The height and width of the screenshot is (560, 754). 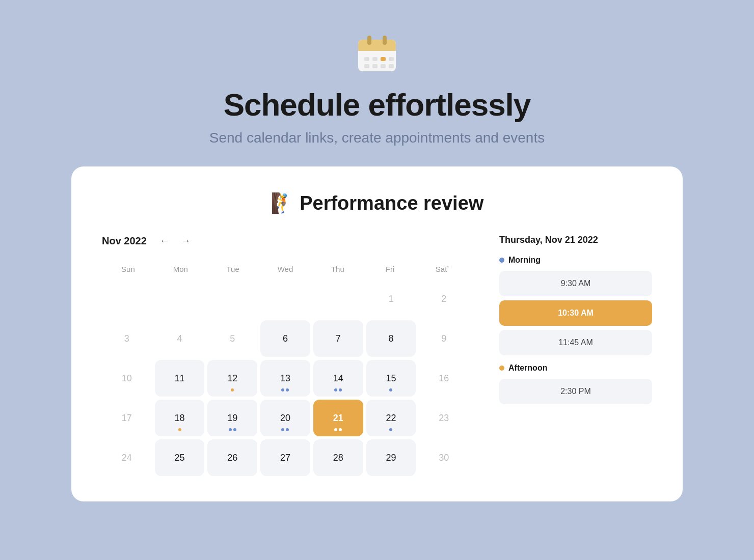 I want to click on day-18: 18, so click(x=180, y=418).